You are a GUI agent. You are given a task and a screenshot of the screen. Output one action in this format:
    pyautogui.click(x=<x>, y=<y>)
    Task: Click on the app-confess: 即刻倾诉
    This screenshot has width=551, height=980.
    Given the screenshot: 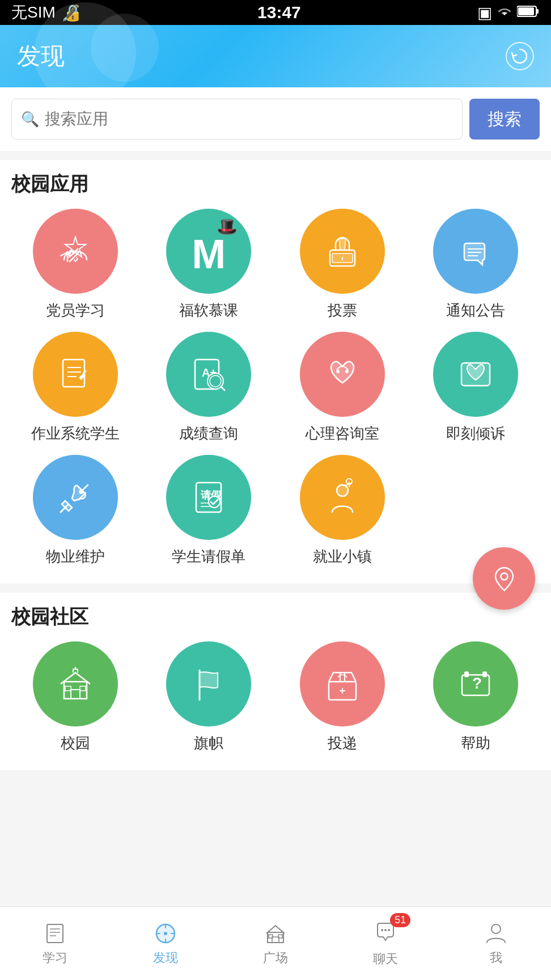 What is the action you would take?
    pyautogui.click(x=476, y=388)
    